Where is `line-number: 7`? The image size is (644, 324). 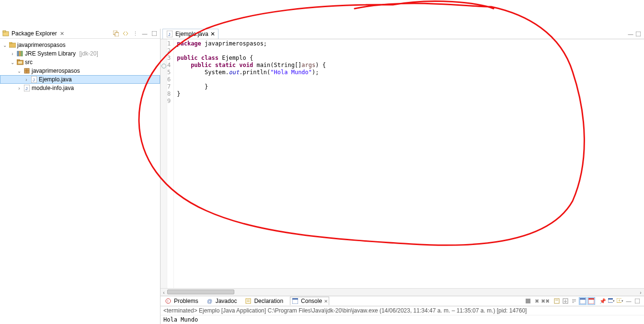 line-number: 7 is located at coordinates (169, 87).